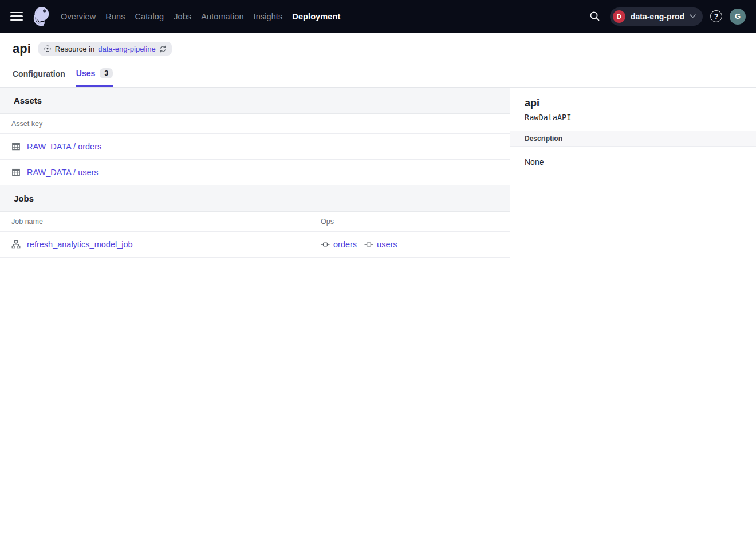  What do you see at coordinates (738, 17) in the screenshot?
I see `user-avatar: G` at bounding box center [738, 17].